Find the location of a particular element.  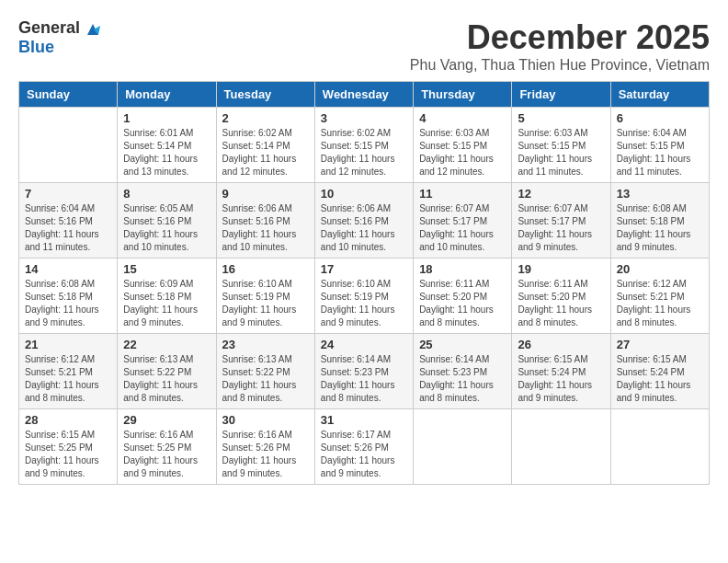

day-number: 7 is located at coordinates (68, 193).